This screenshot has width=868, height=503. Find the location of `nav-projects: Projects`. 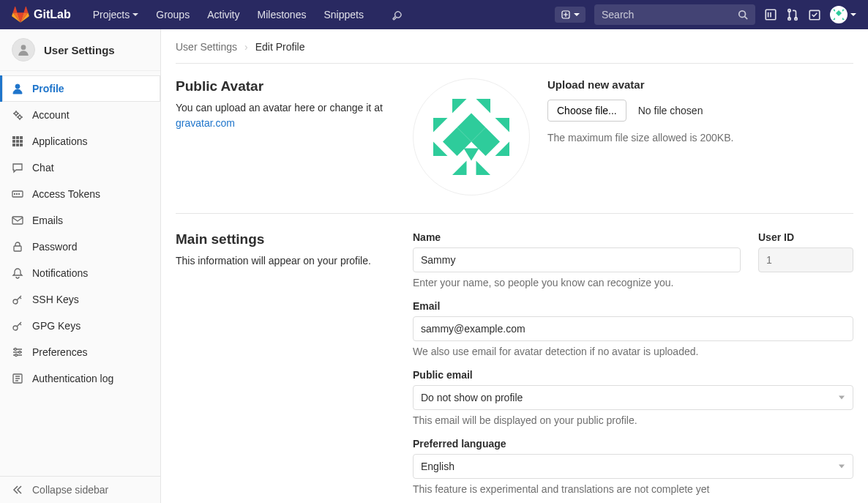

nav-projects: Projects is located at coordinates (116, 15).